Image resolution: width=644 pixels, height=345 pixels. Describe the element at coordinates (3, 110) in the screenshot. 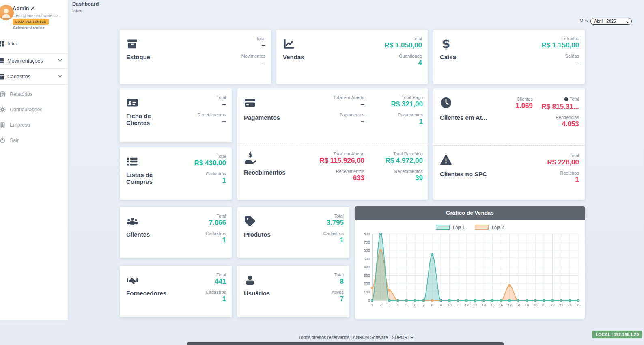

I see `gear-icon` at that location.